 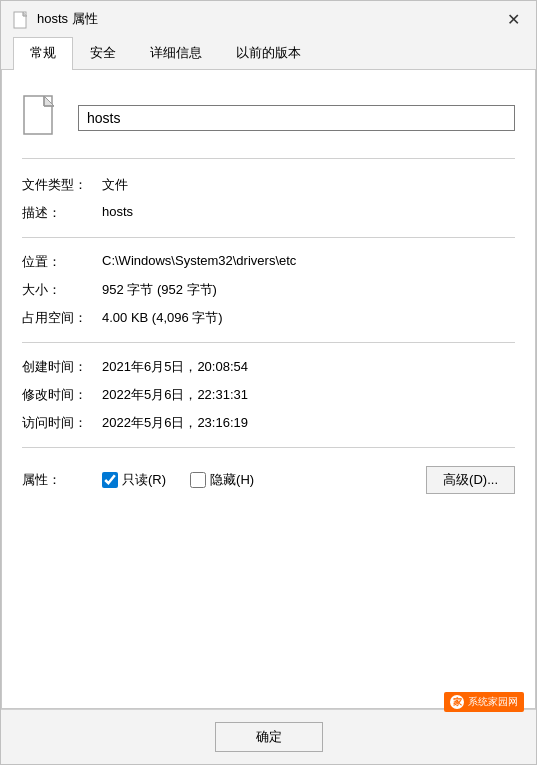 What do you see at coordinates (62, 423) in the screenshot?
I see `accessed-label: 访问时间：` at bounding box center [62, 423].